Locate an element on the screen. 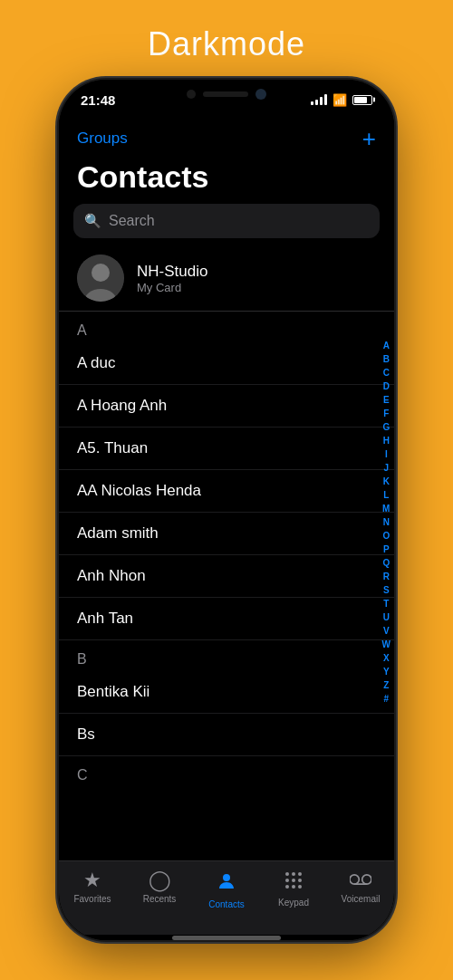 Image resolution: width=453 pixels, height=980 pixels. notch-camera is located at coordinates (261, 94).